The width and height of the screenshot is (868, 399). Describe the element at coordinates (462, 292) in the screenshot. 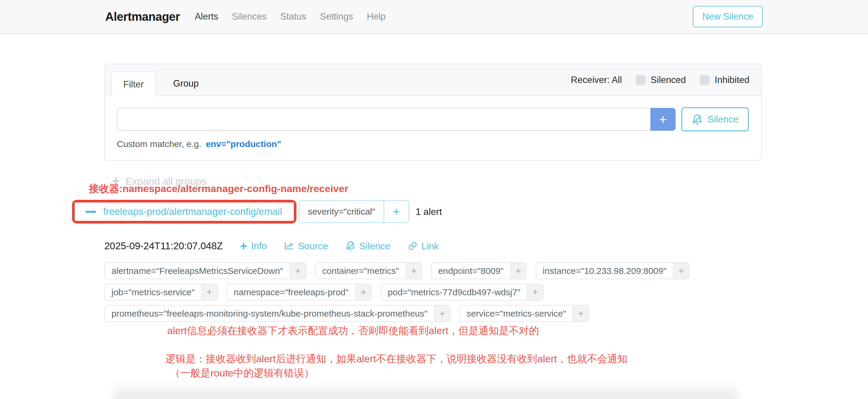

I see `label-pill: pod="metrics-77d9cdb497-wdsj7" +` at that location.